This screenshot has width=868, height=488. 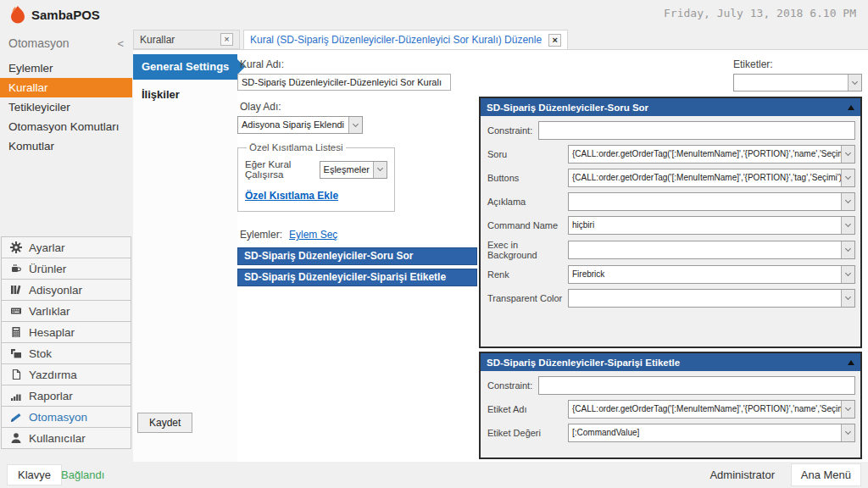 I want to click on soru-select: {CALL:order.getOrderTag('[:MenuItemName]…, so click(x=712, y=154).